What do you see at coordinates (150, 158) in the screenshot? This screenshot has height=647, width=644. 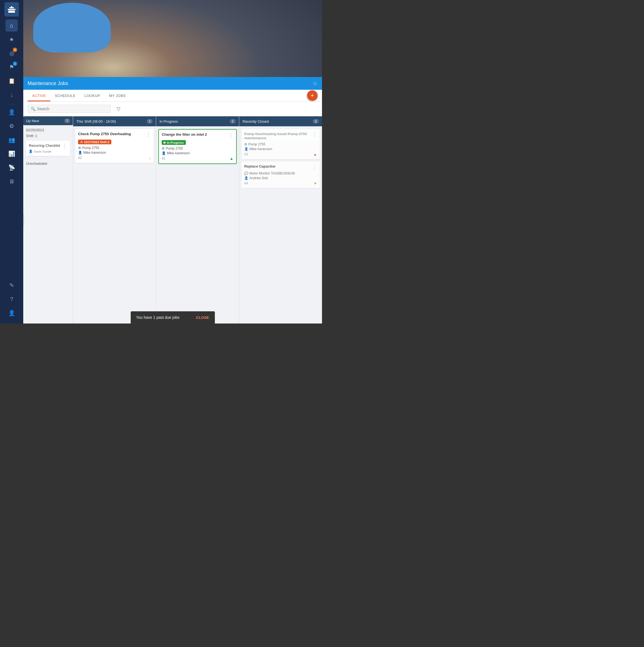 I see `expand-button: ↓` at bounding box center [150, 158].